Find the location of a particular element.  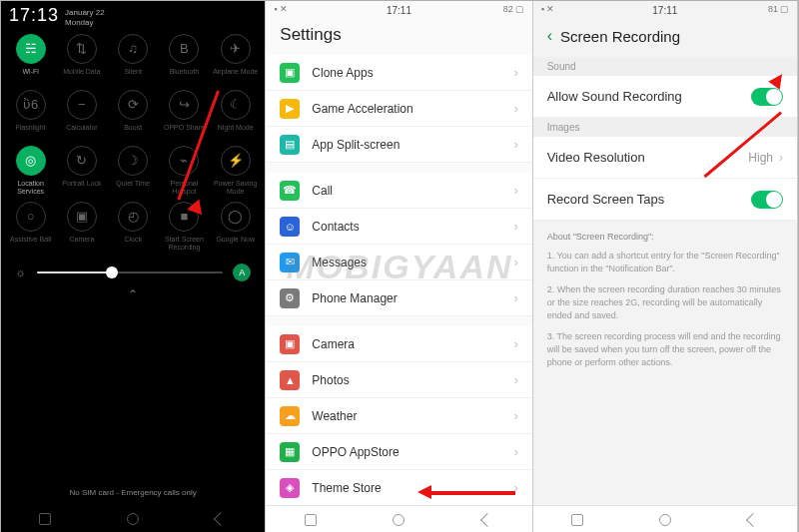

battery-indicator: 82▢ is located at coordinates (513, 9).